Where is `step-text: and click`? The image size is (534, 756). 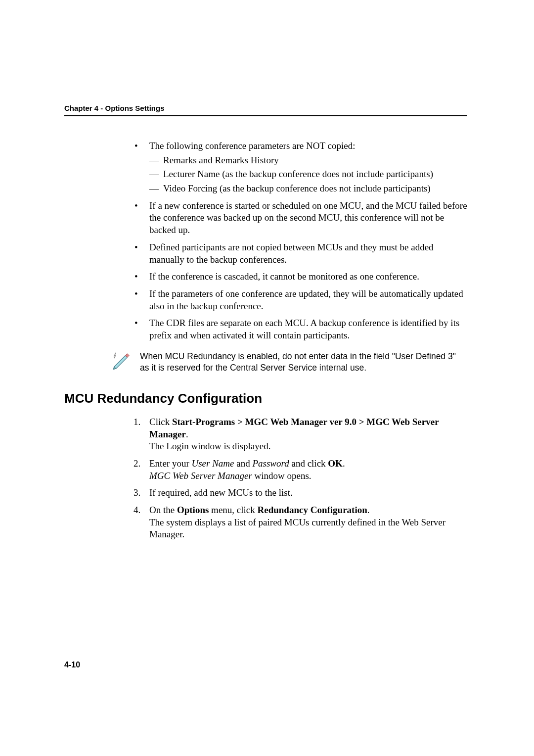
step-text: and click is located at coordinates (309, 463).